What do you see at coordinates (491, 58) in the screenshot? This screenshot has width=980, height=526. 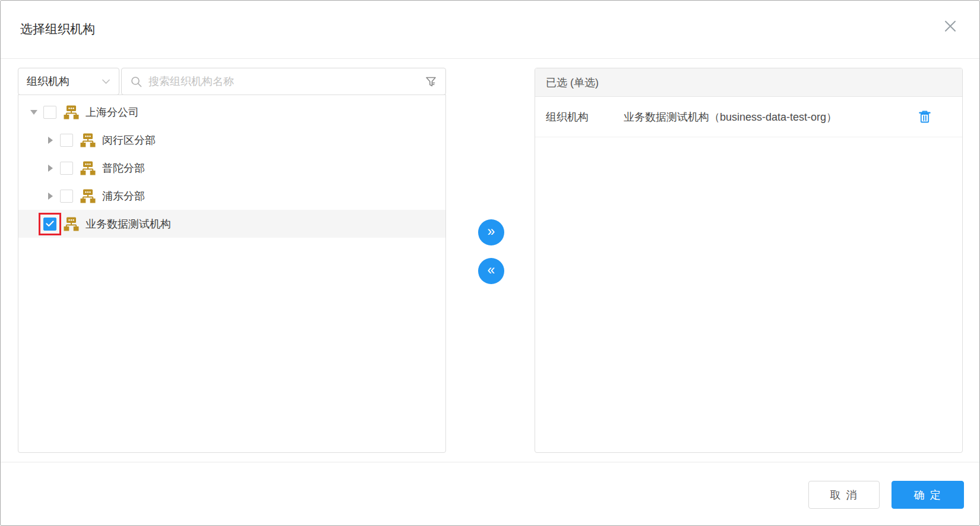 I see `title-divider` at bounding box center [491, 58].